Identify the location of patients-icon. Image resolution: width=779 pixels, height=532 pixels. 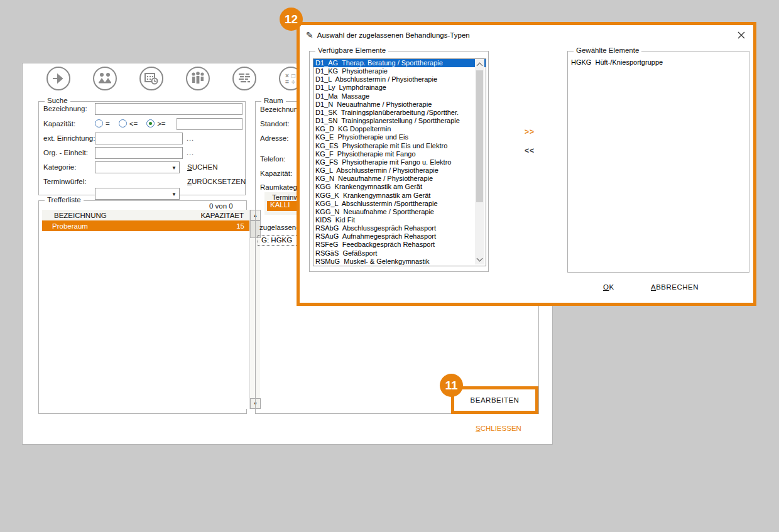
(105, 79).